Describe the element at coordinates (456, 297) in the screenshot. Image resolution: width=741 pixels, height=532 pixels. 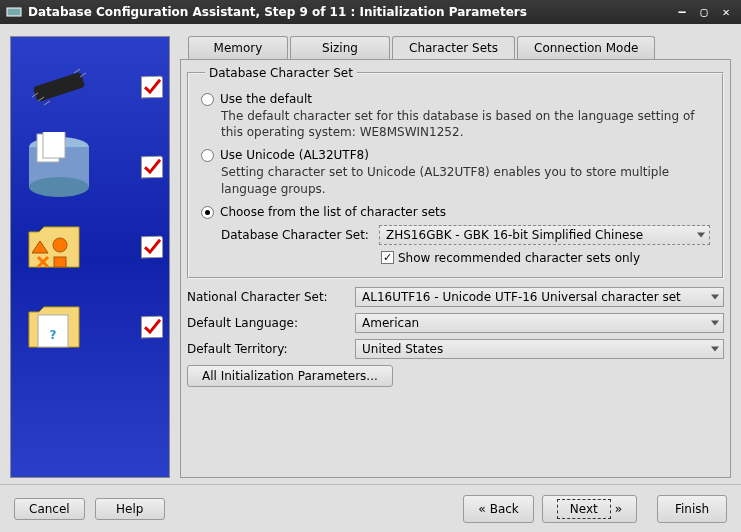
I see `national-charset-row: National Character Set: AL16UTF16 - Unic…` at that location.